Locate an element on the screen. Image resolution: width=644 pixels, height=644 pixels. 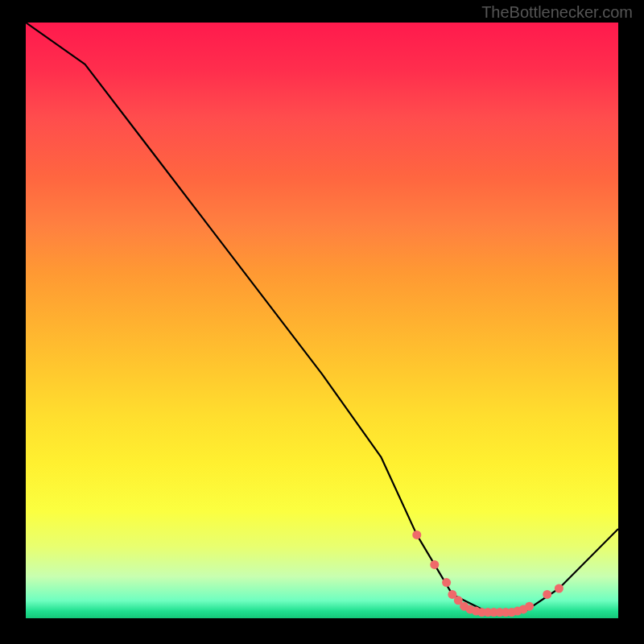
optimum-markers is located at coordinates (488, 573).